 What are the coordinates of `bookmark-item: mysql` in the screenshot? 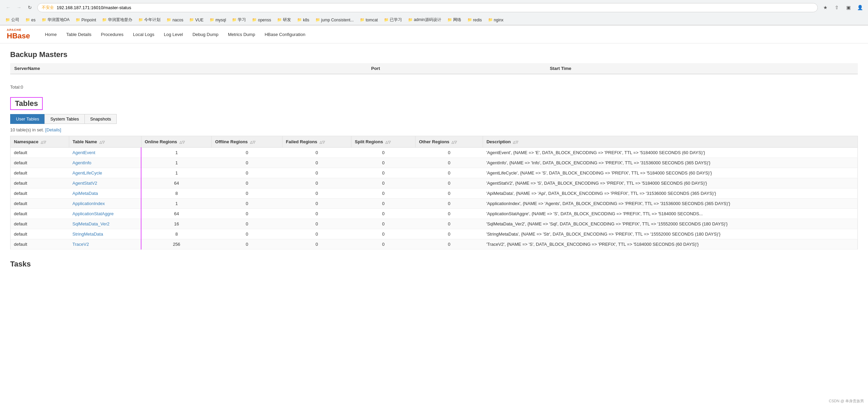 It's located at (218, 20).